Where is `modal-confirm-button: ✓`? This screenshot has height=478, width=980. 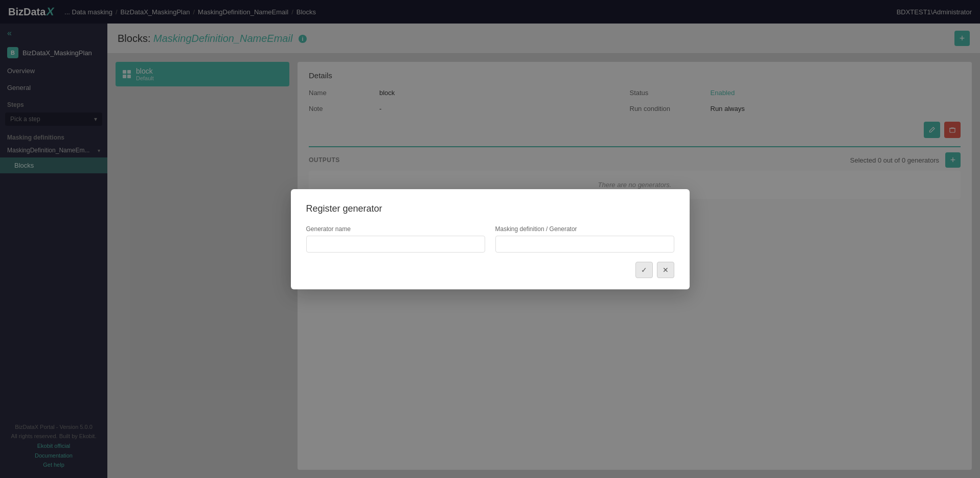 modal-confirm-button: ✓ is located at coordinates (644, 270).